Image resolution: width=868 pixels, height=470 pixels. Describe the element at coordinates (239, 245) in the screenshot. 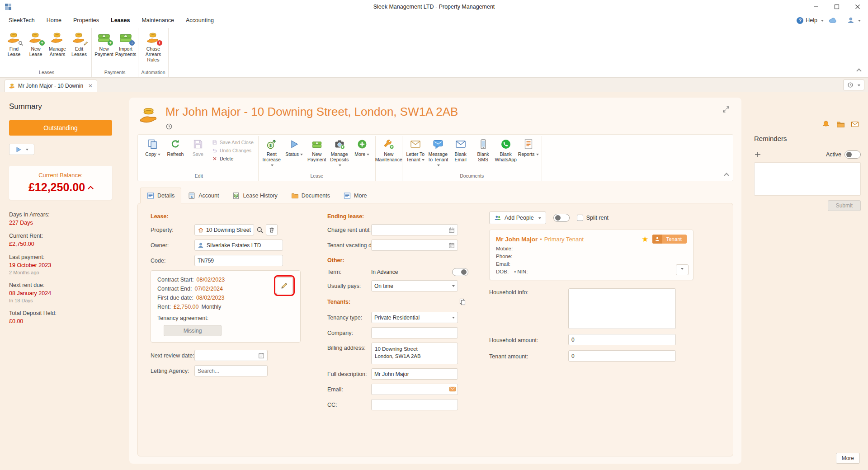

I see `owner-field: Silverlake Estates LTD` at that location.